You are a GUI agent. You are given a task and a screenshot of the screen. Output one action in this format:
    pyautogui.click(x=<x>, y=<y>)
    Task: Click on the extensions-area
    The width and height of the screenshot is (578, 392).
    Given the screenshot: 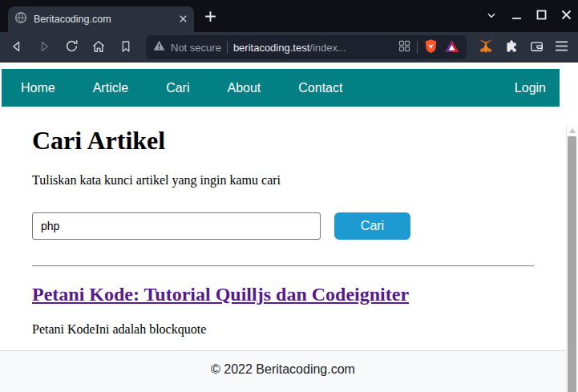 What is the action you would take?
    pyautogui.click(x=523, y=47)
    